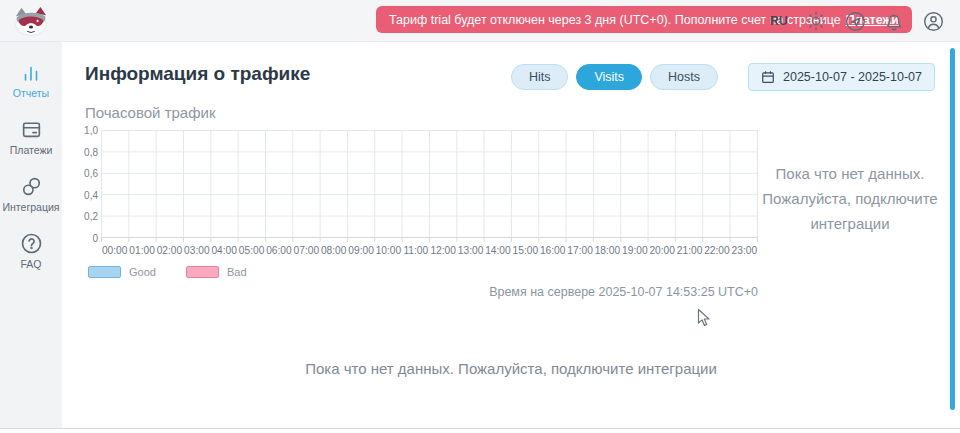 Image resolution: width=960 pixels, height=433 pixels. I want to click on y-axis-label: 1,0, so click(91, 130).